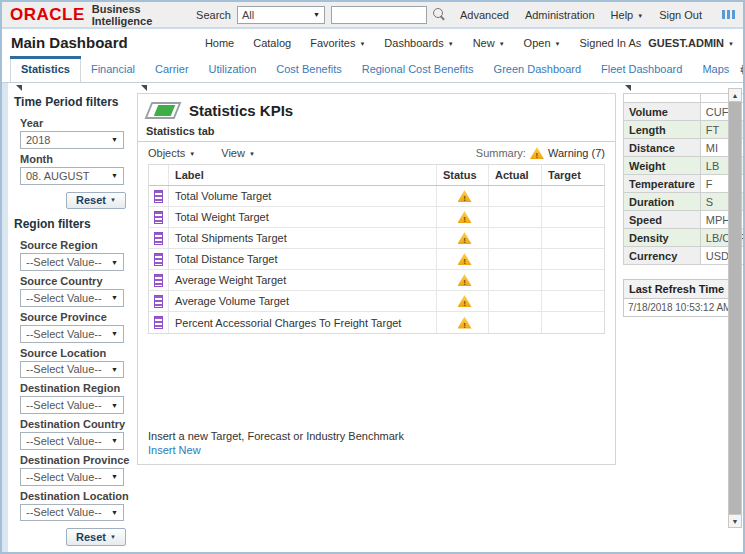 Image resolution: width=745 pixels, height=554 pixels. What do you see at coordinates (238, 153) in the screenshot?
I see `view-menu: View` at bounding box center [238, 153].